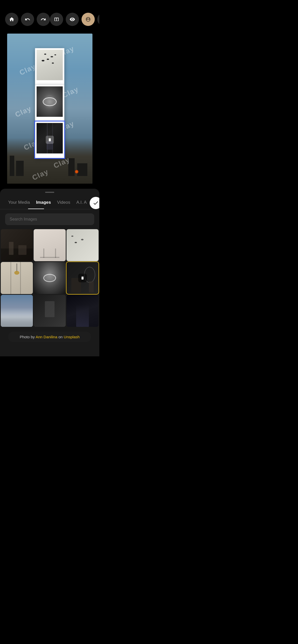 The width and height of the screenshot is (298, 644). What do you see at coordinates (57, 19) in the screenshot?
I see `split-view-icon` at bounding box center [57, 19].